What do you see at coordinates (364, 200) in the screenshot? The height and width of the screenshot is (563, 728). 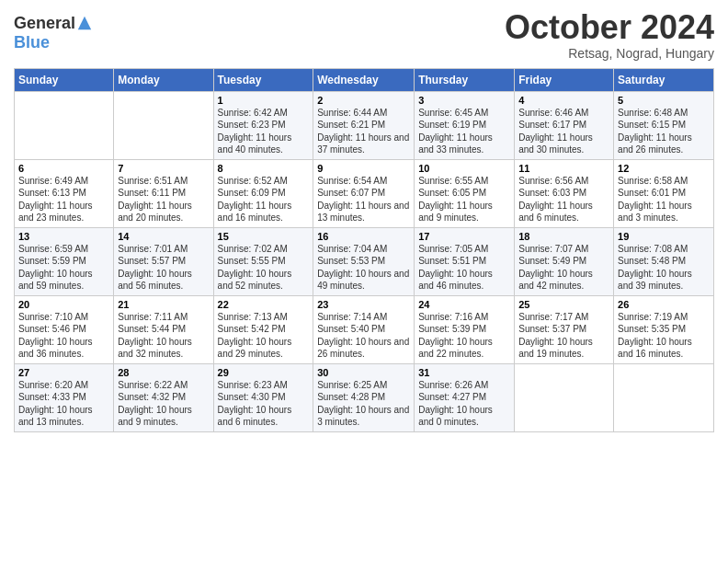 I see `day-info: Sunrise: 6:54 AM Sunset: 6:07 PM Dayligh…` at bounding box center [364, 200].